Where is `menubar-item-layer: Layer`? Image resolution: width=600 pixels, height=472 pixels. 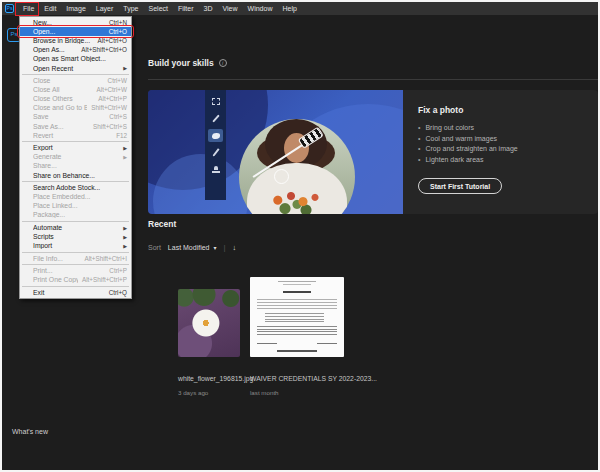
menubar-item-layer: Layer is located at coordinates (105, 8).